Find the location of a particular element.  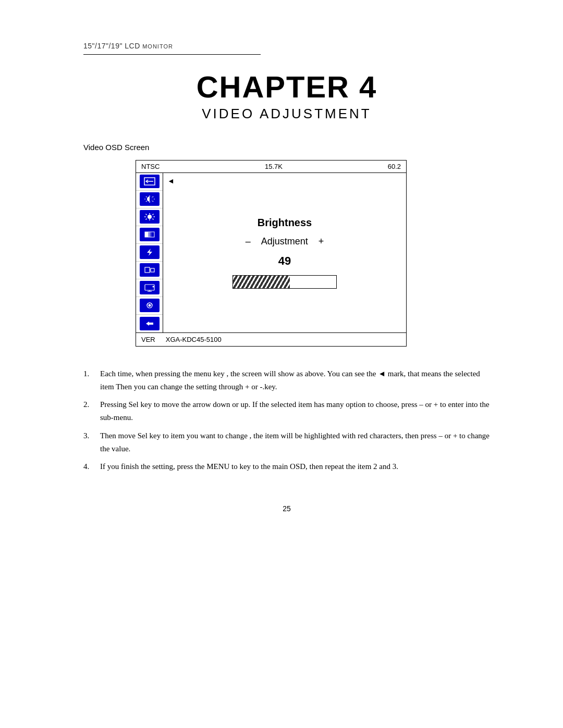

osd-main: ◄ Brightness – Adjustment + 49 is located at coordinates (271, 253).